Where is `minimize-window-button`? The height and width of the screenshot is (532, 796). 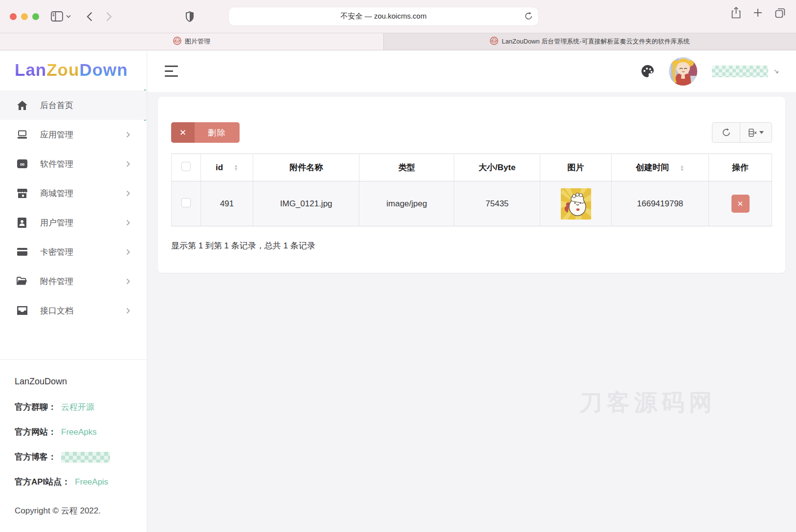 minimize-window-button is located at coordinates (24, 17).